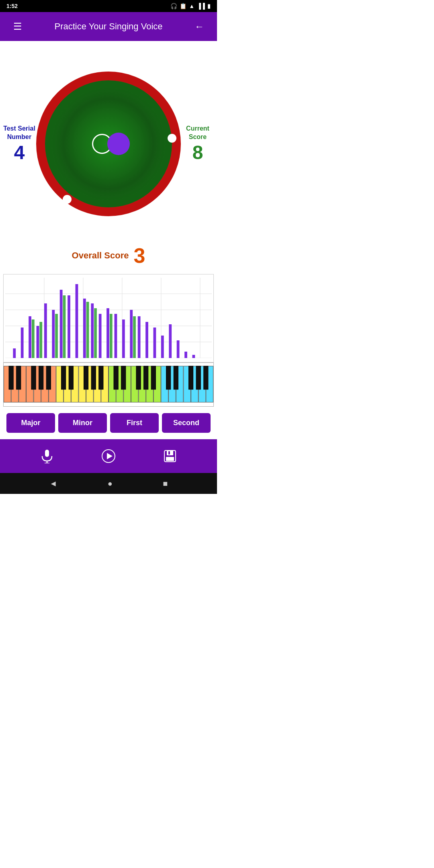 The image size is (434, 868). I want to click on piano-keyboard: /* piano drawn below */, so click(108, 385).